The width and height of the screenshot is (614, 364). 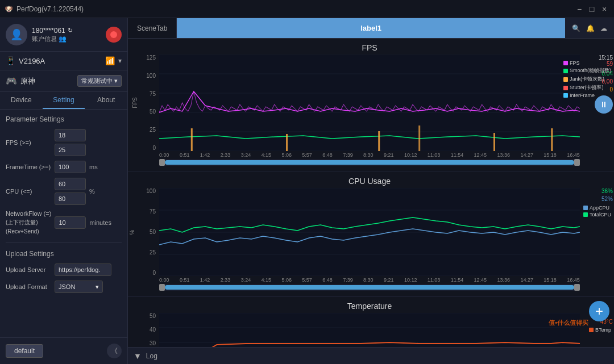 I want to click on fps-x-axis: 0:00 0:51 1:42 2:33 3:24 4:15 5:06 5:57 …, so click(x=370, y=155).